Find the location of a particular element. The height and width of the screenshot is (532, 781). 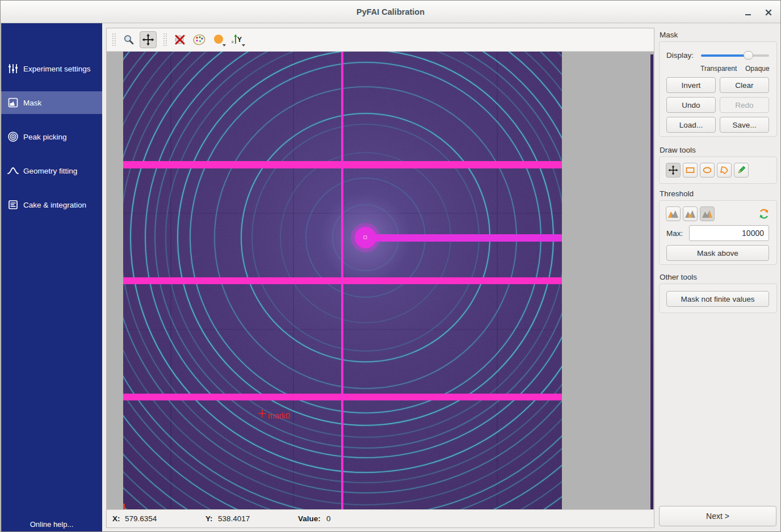

magnifier-icon is located at coordinates (129, 40).